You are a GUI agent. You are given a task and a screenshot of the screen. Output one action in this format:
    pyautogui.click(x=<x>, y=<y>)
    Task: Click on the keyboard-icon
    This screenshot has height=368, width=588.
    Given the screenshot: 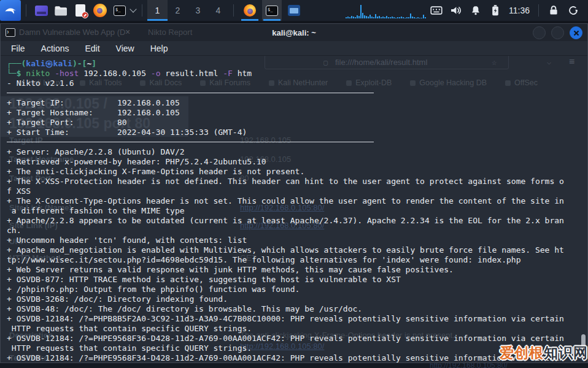 What is the action you would take?
    pyautogui.click(x=436, y=10)
    